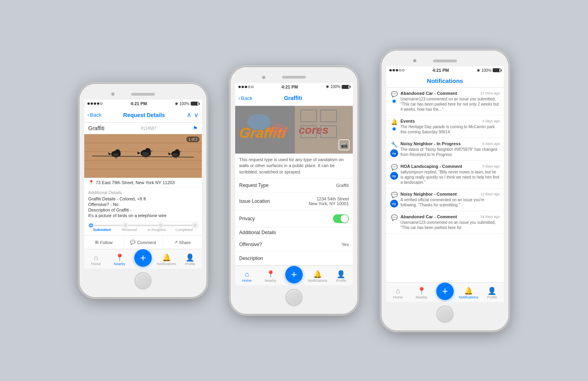 This screenshot has width=588, height=381. Describe the element at coordinates (126, 225) in the screenshot. I see `step-received-dot` at that location.